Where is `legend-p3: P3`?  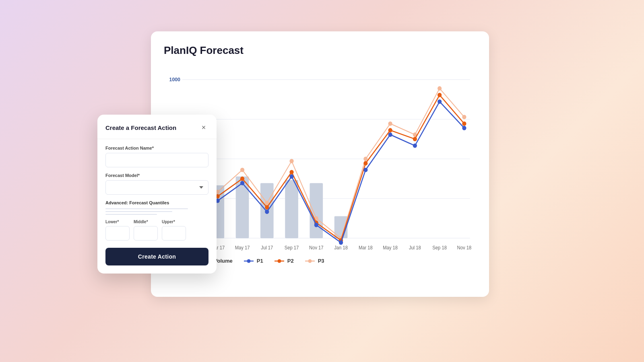
legend-p3: P3 is located at coordinates (315, 261).